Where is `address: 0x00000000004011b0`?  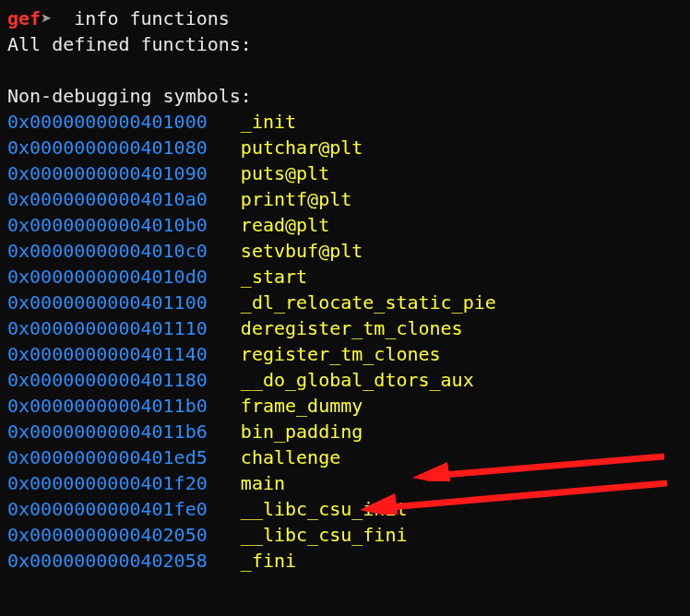
address: 0x00000000004011b0 is located at coordinates (113, 406).